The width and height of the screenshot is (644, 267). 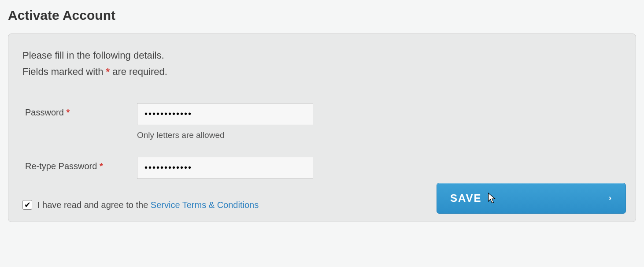 I want to click on instructions: Please fill in the following details. Fi…, so click(x=322, y=63).